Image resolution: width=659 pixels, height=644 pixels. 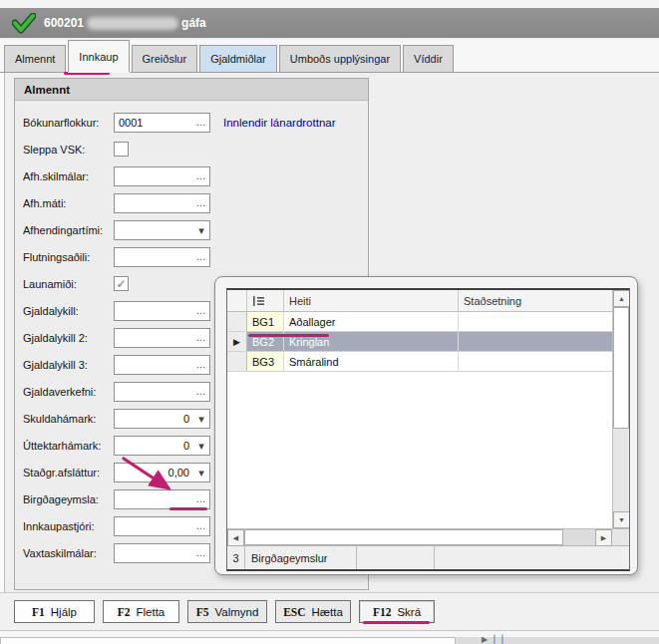 I want to click on field-label: Launamiði:, so click(x=68, y=284).